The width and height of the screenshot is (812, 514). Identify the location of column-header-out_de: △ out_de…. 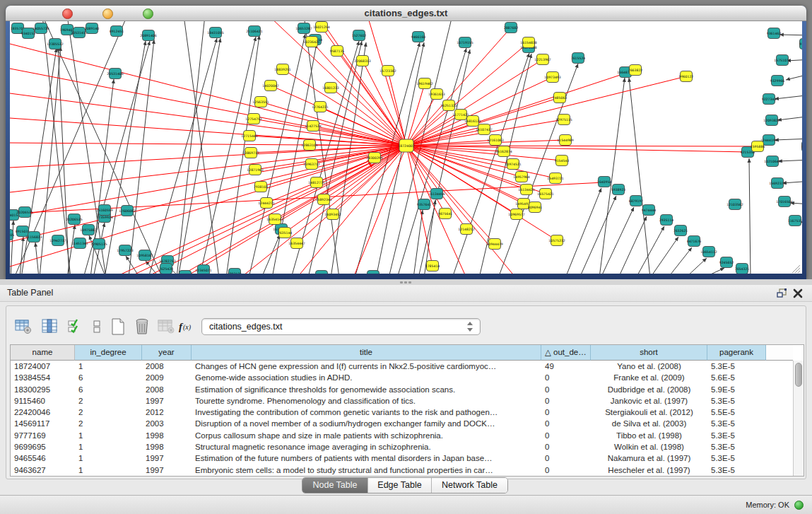
(566, 353).